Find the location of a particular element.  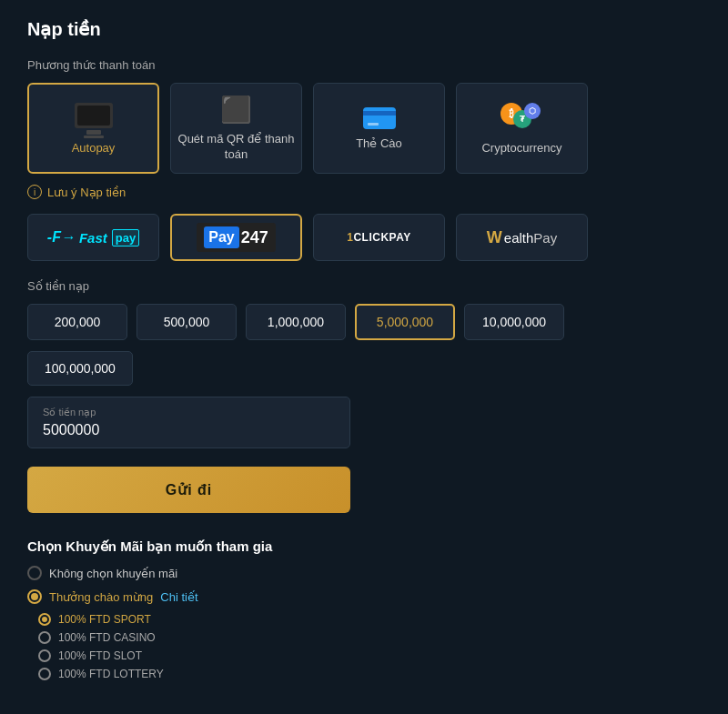

payment-providers-group: -F→ Fast pay Pay 247 1CLICKPAY W ealthPa… is located at coordinates (364, 237).